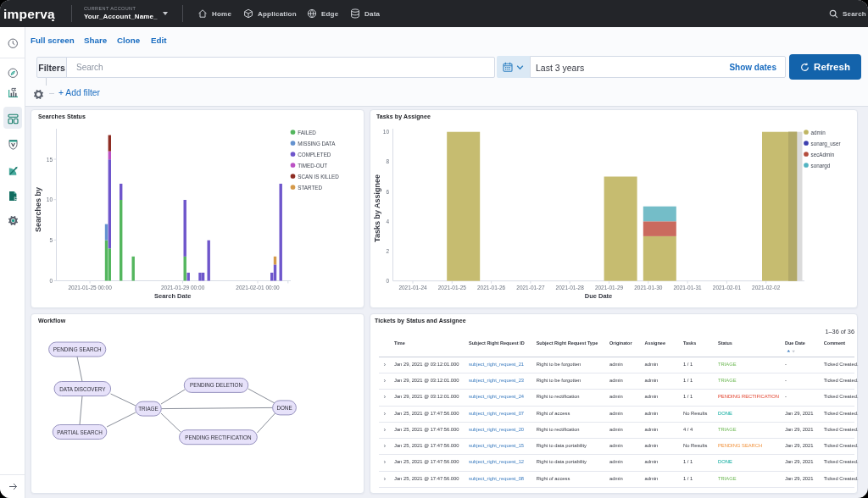 This screenshot has height=498, width=868. Describe the element at coordinates (570, 288) in the screenshot. I see `svg-text: 2021-01-28` at that location.